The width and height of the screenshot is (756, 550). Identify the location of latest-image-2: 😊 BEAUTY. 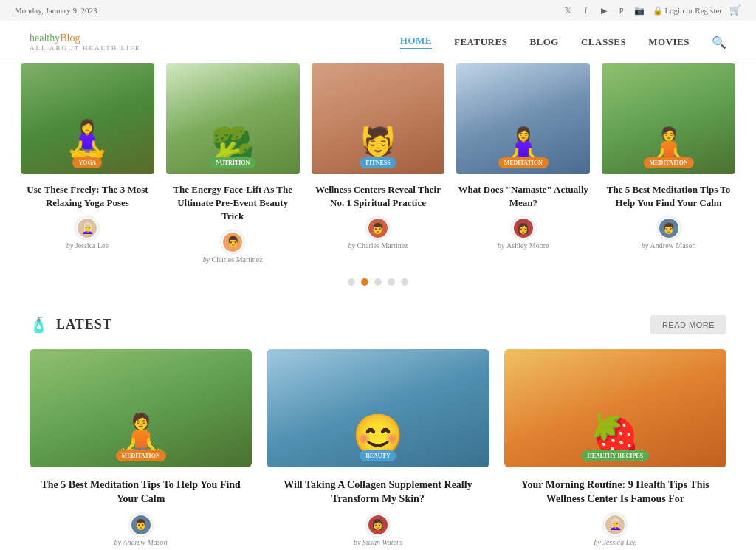
(378, 408).